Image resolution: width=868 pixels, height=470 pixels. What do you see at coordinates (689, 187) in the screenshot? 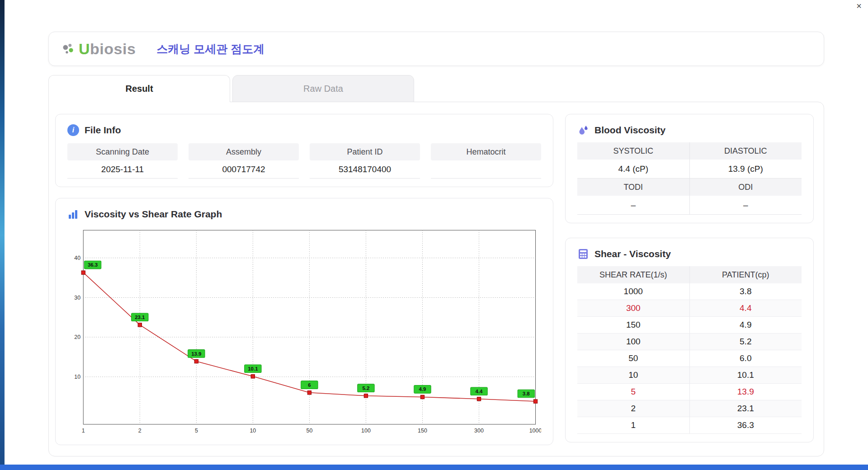
I see `blood-viscosity-header-row: TODIODI` at bounding box center [689, 187].